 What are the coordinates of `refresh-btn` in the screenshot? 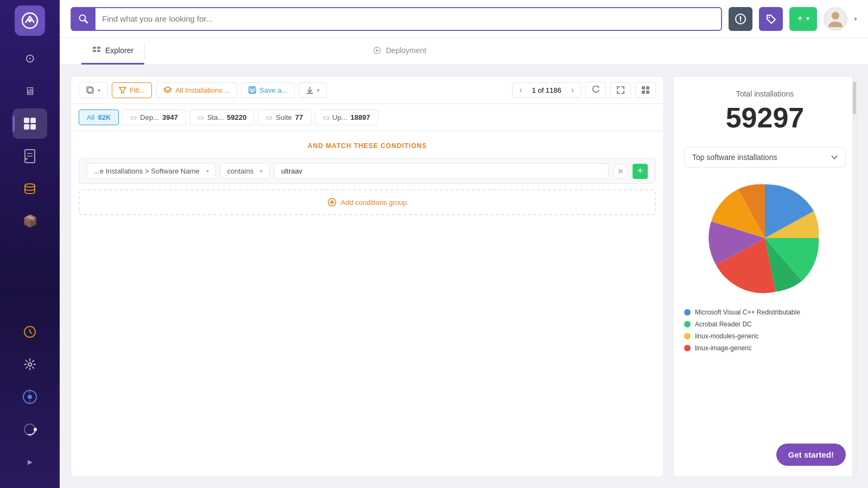 It's located at (596, 90).